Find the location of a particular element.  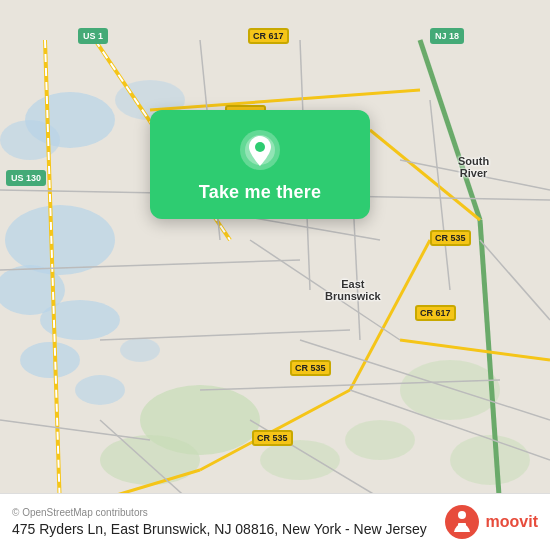

road-badge-cr535-bot: CR 535 is located at coordinates (272, 438).